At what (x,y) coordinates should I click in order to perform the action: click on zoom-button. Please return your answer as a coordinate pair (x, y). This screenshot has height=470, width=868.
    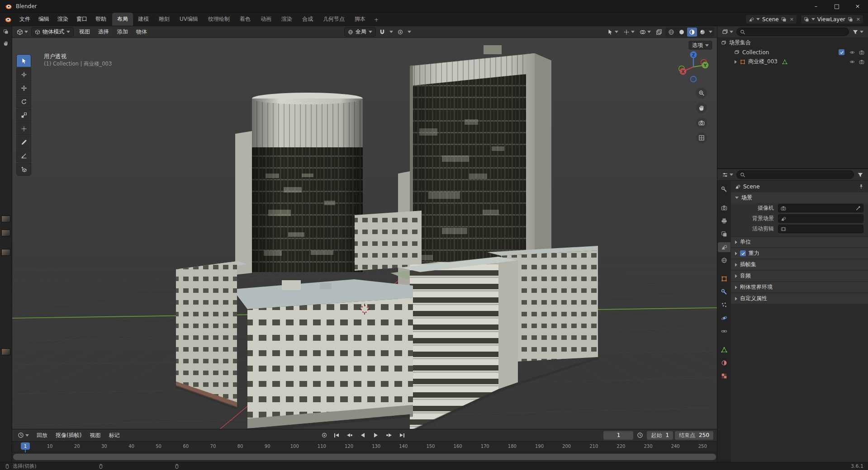
    Looking at the image, I should click on (702, 93).